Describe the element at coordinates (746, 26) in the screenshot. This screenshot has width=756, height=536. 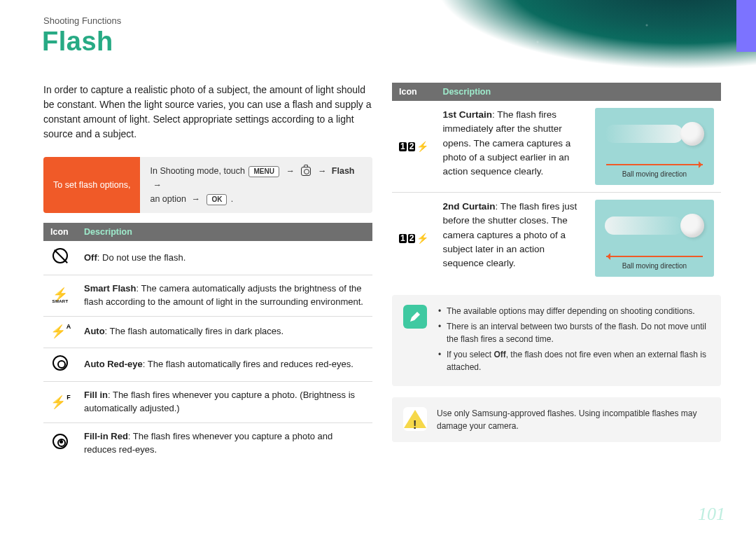
I see `side-tab-marker` at that location.